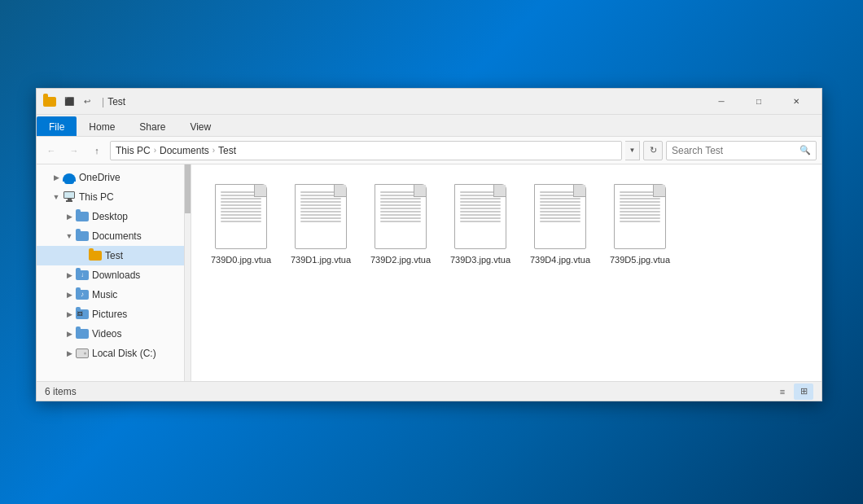 This screenshot has height=504, width=863. Describe the element at coordinates (184, 151) in the screenshot. I see `breadcrumb-documents: Documents` at that location.